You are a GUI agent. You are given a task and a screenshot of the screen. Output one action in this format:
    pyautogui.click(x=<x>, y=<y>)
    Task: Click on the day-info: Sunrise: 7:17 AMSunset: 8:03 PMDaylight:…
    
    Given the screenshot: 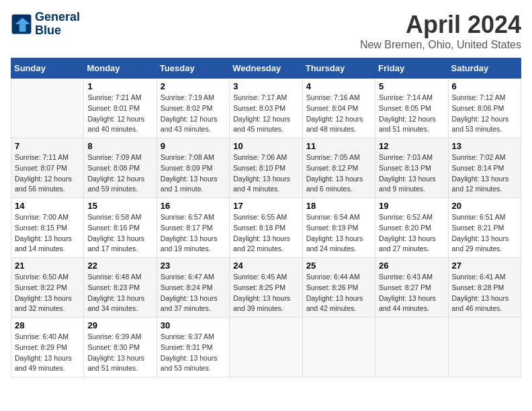 What is the action you would take?
    pyautogui.click(x=266, y=114)
    